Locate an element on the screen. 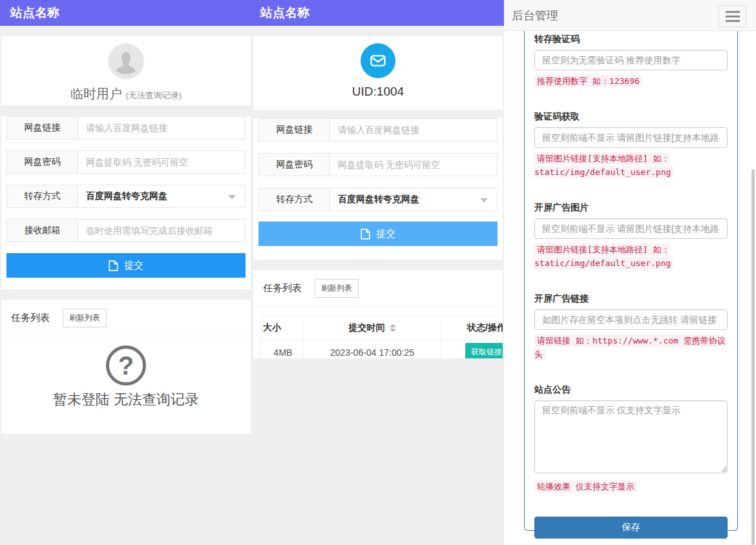  site-notice-textarea is located at coordinates (631, 437).